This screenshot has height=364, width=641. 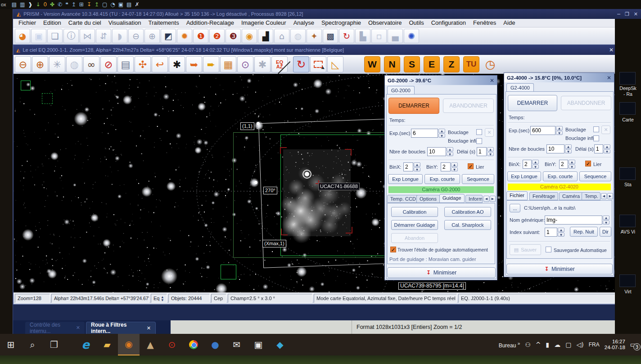 What do you see at coordinates (591, 196) in the screenshot?
I see `g2-tab-temp-ccd: Temp. CCI` at bounding box center [591, 196].